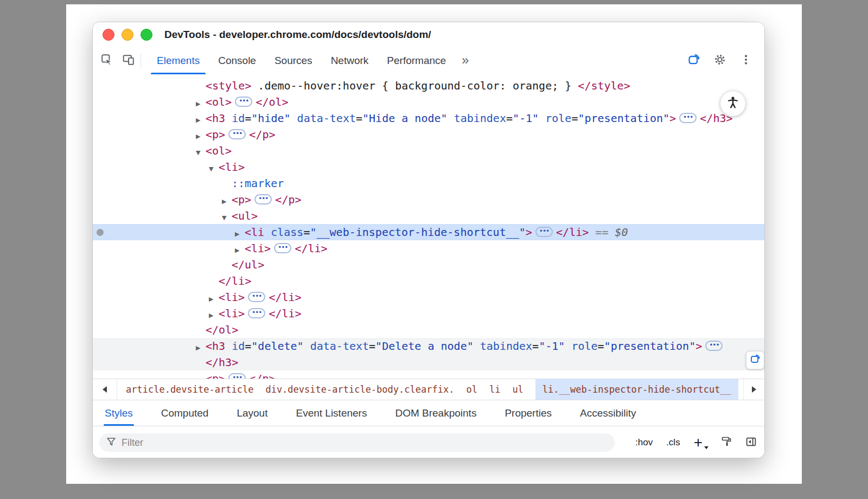  Describe the element at coordinates (608, 413) in the screenshot. I see `sidebar-tab-accessibility: Accessibility` at that location.